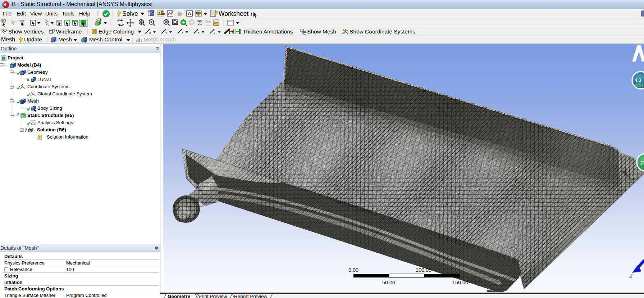 The width and height of the screenshot is (644, 298). I want to click on svg-text: 4.3, so click(638, 80).